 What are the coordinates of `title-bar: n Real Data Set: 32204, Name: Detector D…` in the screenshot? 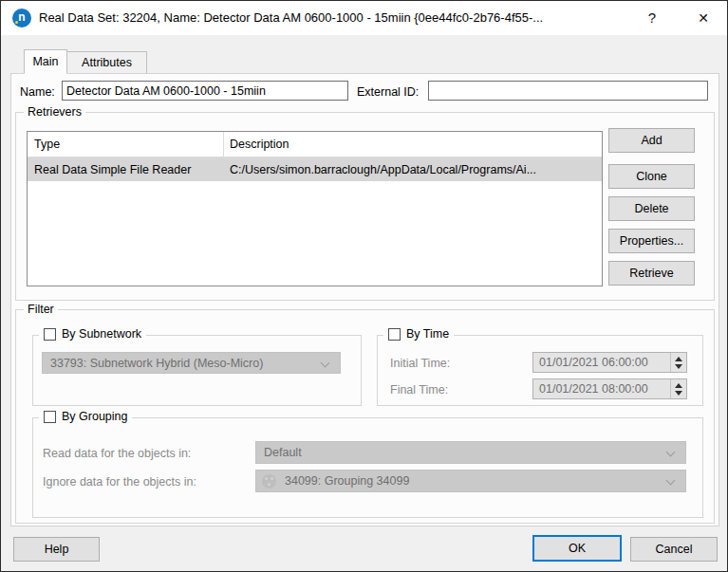 It's located at (364, 18).